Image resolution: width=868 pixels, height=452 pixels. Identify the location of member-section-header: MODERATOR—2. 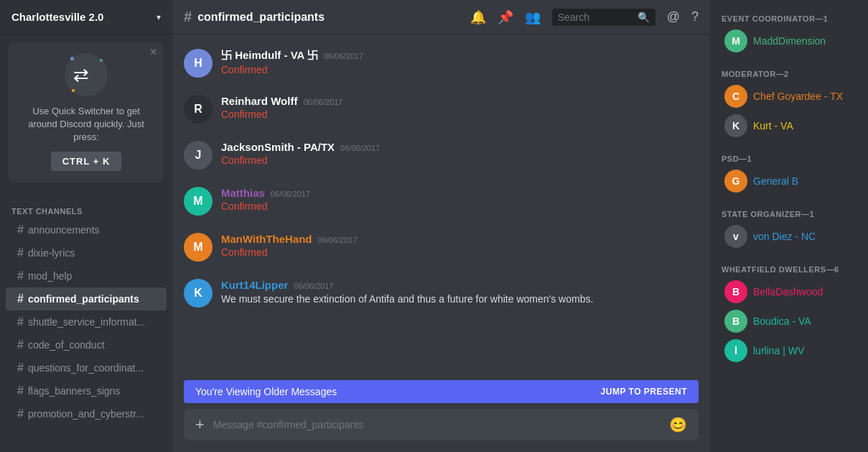
(789, 74).